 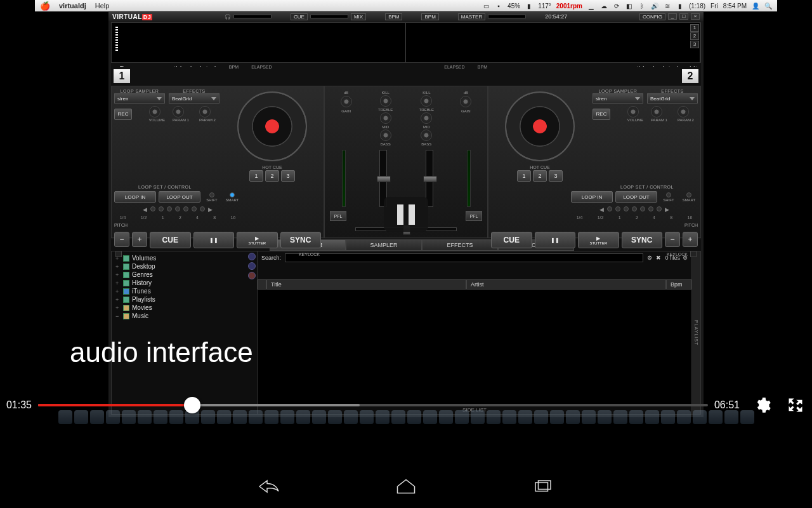 What do you see at coordinates (591, 6) in the screenshot?
I see `menubar-graph-icon: ▁` at bounding box center [591, 6].